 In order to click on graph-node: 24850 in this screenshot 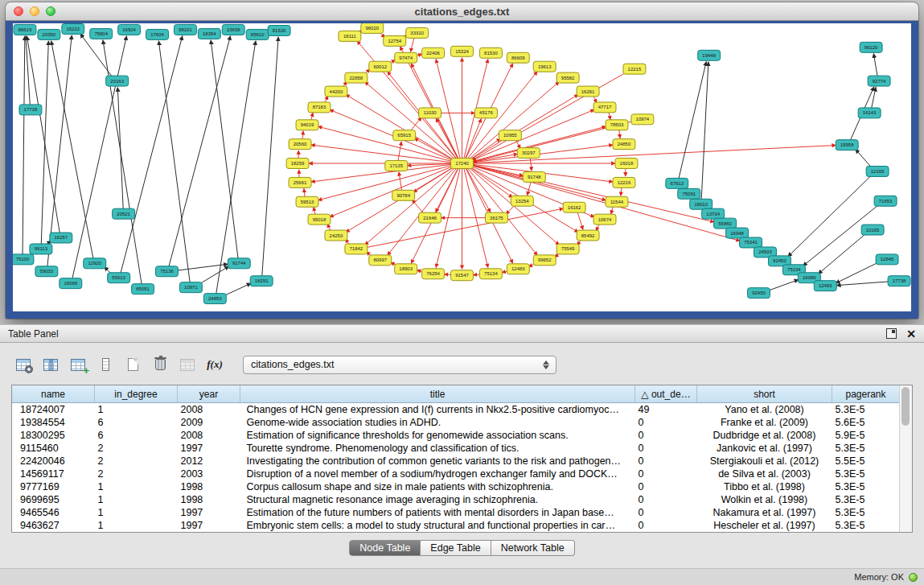, I will do `click(624, 145)`.